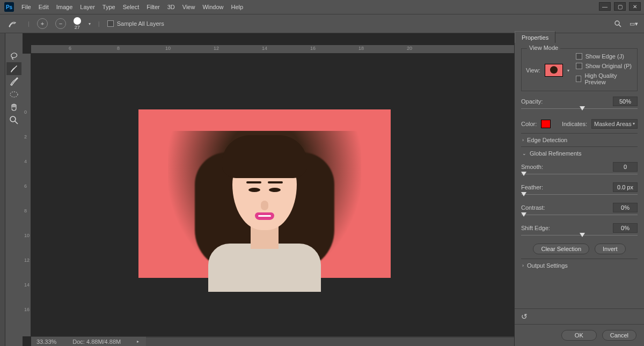  Describe the element at coordinates (141, 24) in the screenshot. I see `sample-all-layers-label: Sample All Layers` at that location.